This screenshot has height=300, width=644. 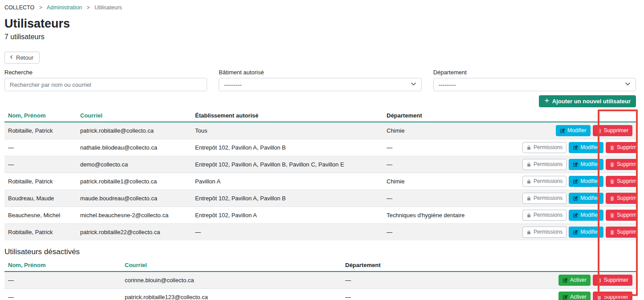 I want to click on chevron-down-icon, so click(x=628, y=85).